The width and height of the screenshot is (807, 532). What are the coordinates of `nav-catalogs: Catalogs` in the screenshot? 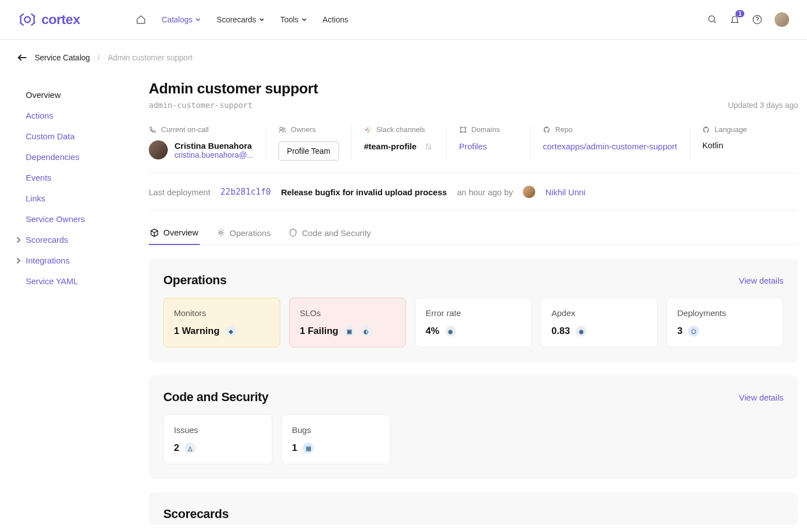 It's located at (181, 20).